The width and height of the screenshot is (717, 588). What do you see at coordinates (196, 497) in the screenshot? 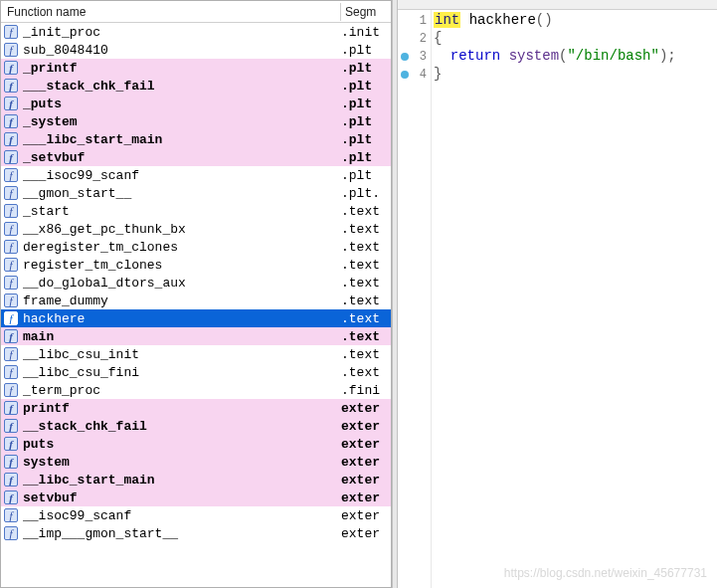
I see `function-row: f setvbufexter` at bounding box center [196, 497].